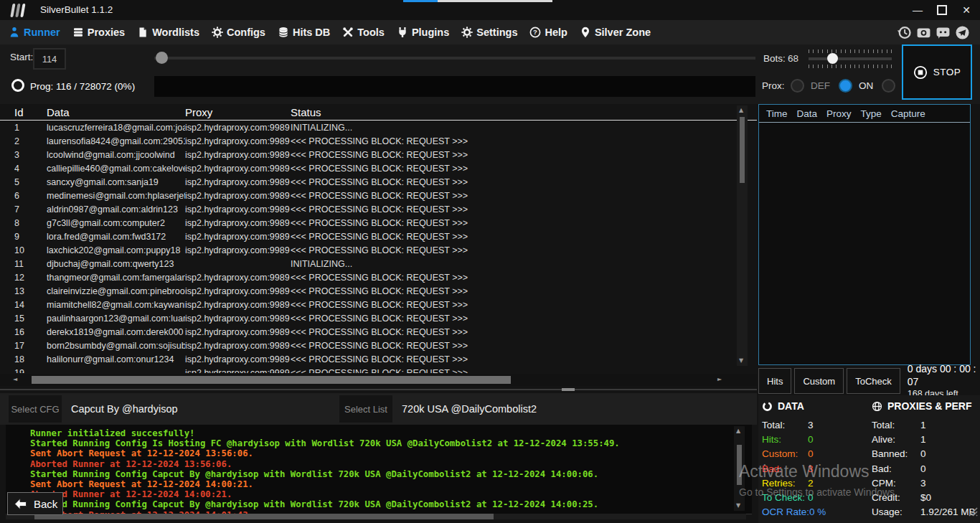 This screenshot has height=523, width=980. What do you see at coordinates (775, 381) in the screenshot?
I see `tab-hits: Hits` at bounding box center [775, 381].